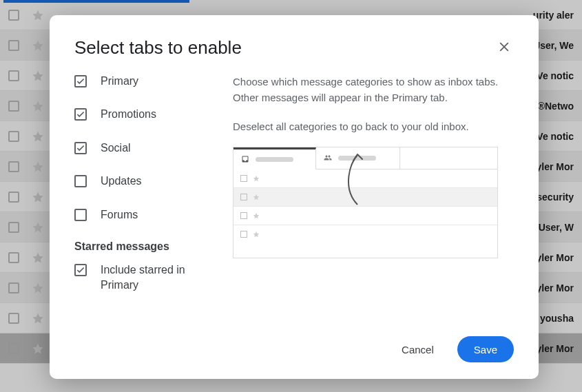 This screenshot has height=392, width=582. What do you see at coordinates (149, 114) in the screenshot?
I see `checkbox-row-promotions: Promotions` at bounding box center [149, 114].